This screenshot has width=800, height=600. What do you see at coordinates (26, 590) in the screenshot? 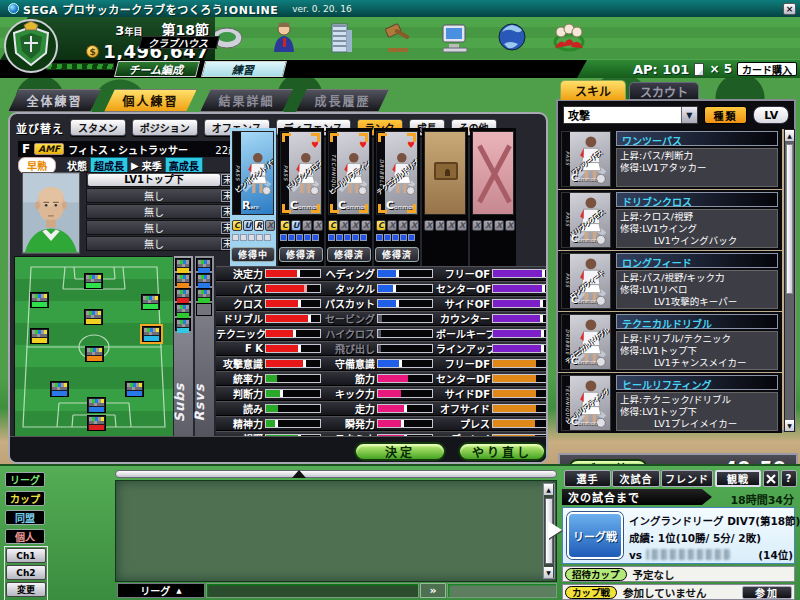
I see `change-button: 変更` at bounding box center [26, 590].